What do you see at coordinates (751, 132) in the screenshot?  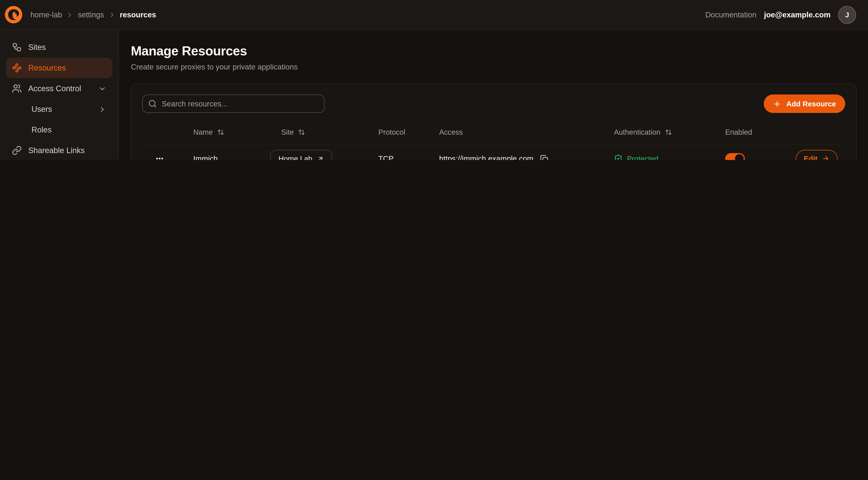 I see `column-header-enabled: Enabled` at bounding box center [751, 132].